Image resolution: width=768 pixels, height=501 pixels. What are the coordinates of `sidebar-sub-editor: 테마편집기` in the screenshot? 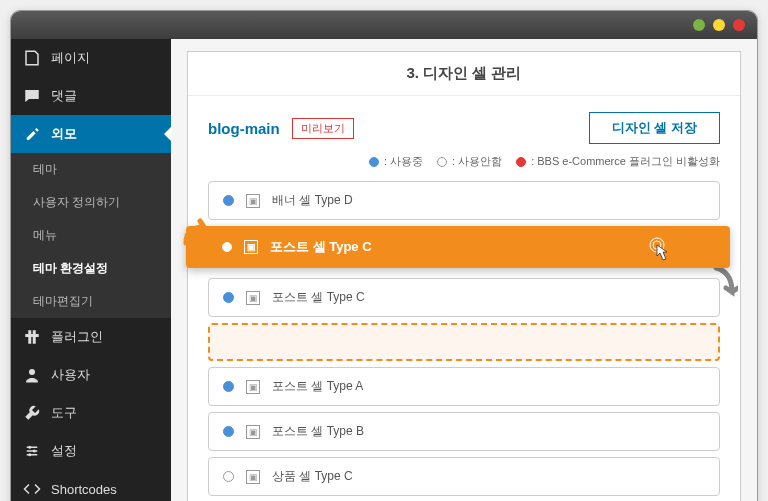 It's located at (91, 302).